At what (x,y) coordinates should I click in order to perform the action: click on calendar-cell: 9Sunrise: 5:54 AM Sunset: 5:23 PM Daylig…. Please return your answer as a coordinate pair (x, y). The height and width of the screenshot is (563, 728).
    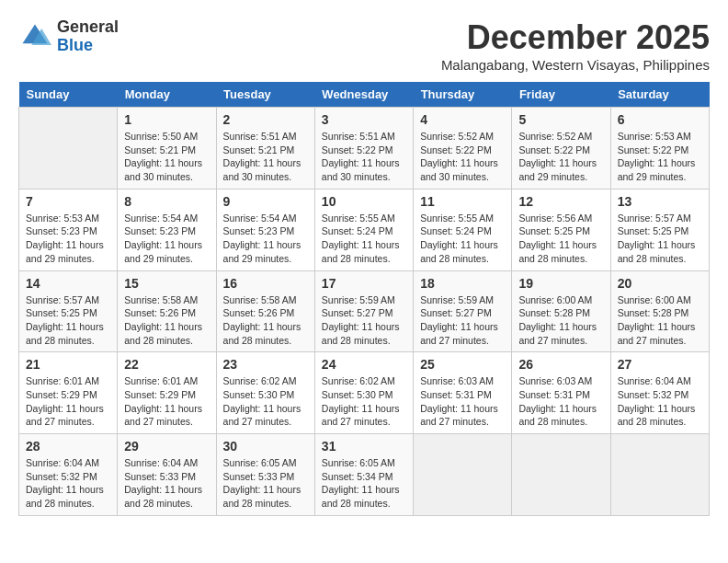
    Looking at the image, I should click on (265, 230).